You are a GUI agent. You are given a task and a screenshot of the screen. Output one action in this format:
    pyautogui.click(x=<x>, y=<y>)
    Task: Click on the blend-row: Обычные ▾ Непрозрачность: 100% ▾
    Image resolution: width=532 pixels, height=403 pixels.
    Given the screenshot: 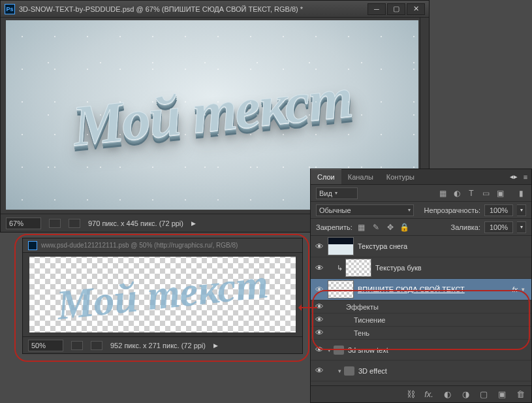 What is the action you would take?
    pyautogui.click(x=421, y=210)
    